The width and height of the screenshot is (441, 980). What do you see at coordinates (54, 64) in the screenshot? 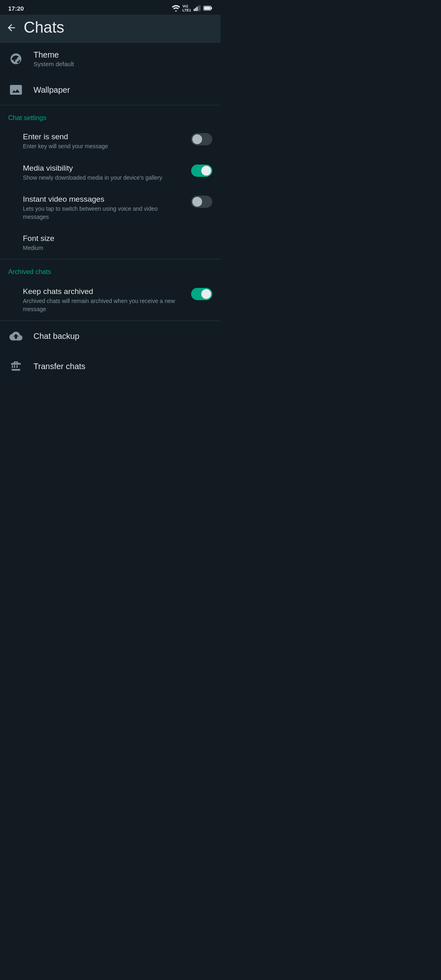
I see `theme-sublabel: System default` at bounding box center [54, 64].